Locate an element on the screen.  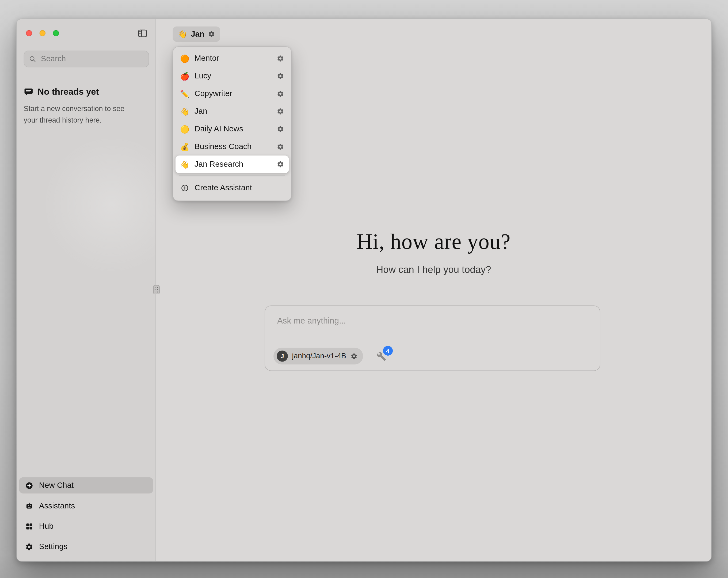
pencil-icon: ✏️ is located at coordinates (185, 94).